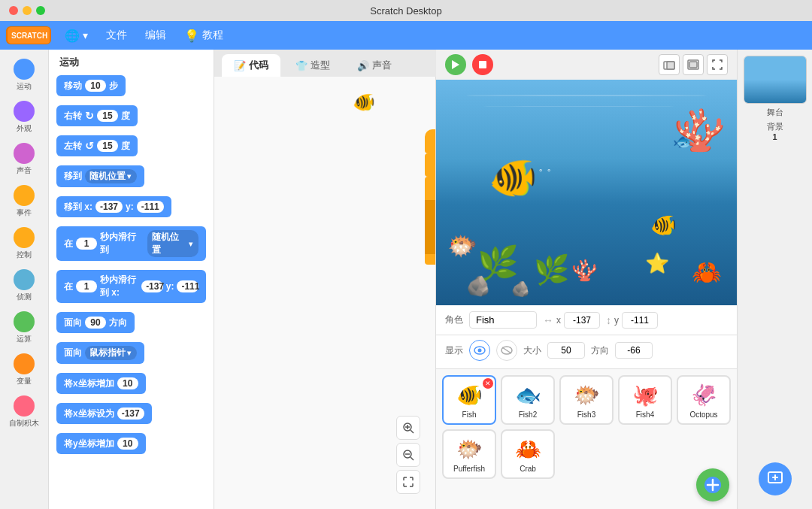  I want to click on block-glide-random: 在 1 秒内滑行到 随机位置, so click(131, 244).